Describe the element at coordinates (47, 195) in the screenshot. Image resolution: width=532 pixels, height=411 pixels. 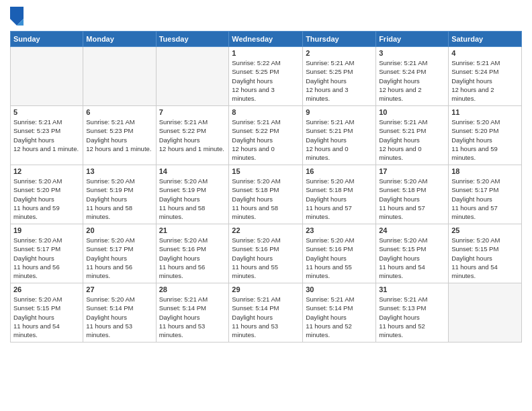
I see `day-cell: 12Sunrise: 5:20 AMSunset: 5:20 PMDayligh…` at that location.